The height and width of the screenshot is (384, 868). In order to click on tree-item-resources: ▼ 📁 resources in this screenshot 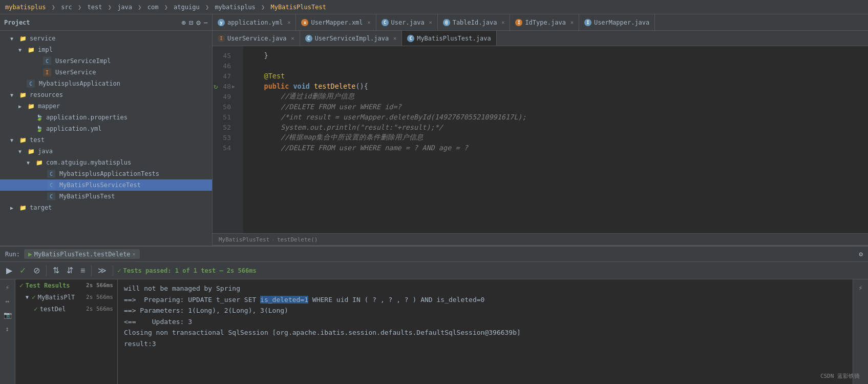, I will do `click(106, 95)`.